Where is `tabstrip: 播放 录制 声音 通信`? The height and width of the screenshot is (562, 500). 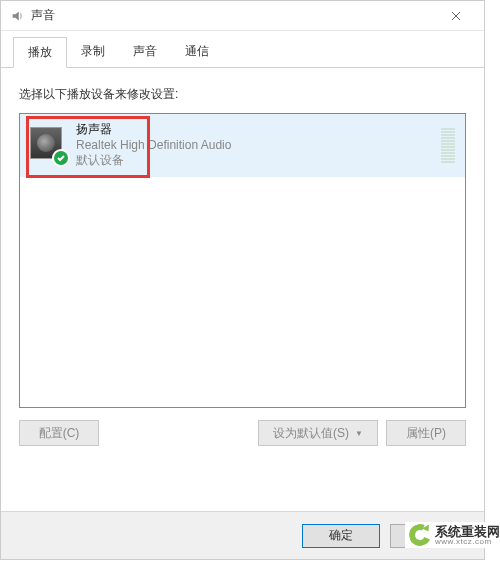
tabstrip: 播放 录制 声音 通信 is located at coordinates (242, 50).